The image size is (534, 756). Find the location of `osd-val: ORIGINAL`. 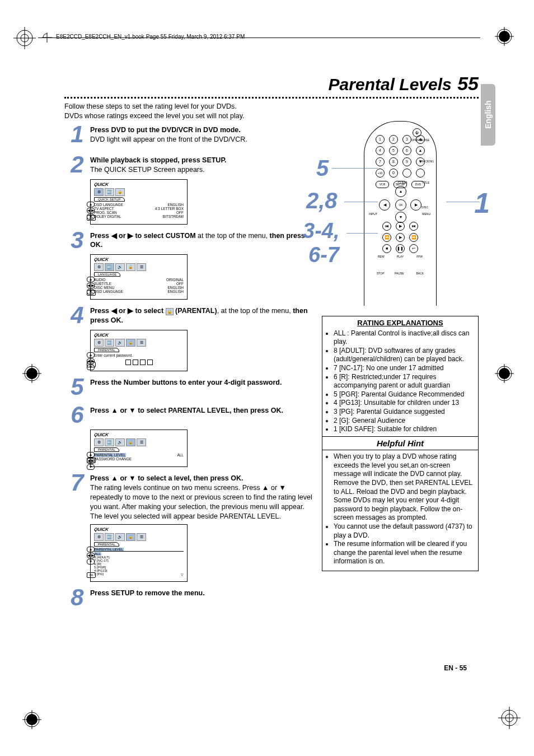

osd-val: ORIGINAL is located at coordinates (175, 280).